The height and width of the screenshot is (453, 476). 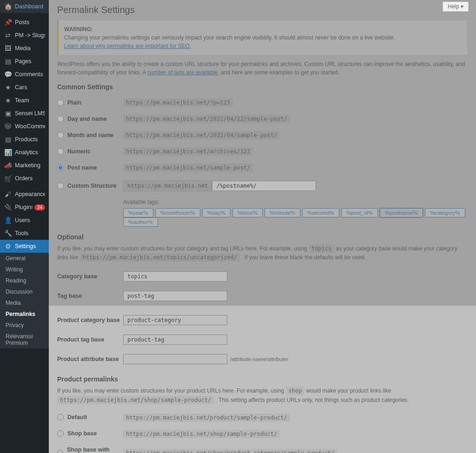 What do you see at coordinates (30, 22) in the screenshot?
I see `menu-label: Posts` at bounding box center [30, 22].